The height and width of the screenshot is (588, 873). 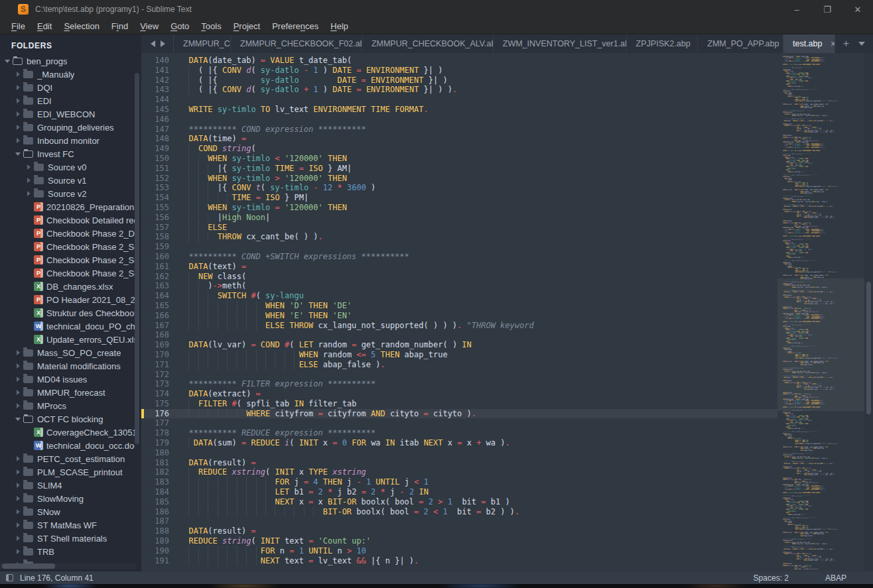 I want to click on minimize-icon: –, so click(x=797, y=9).